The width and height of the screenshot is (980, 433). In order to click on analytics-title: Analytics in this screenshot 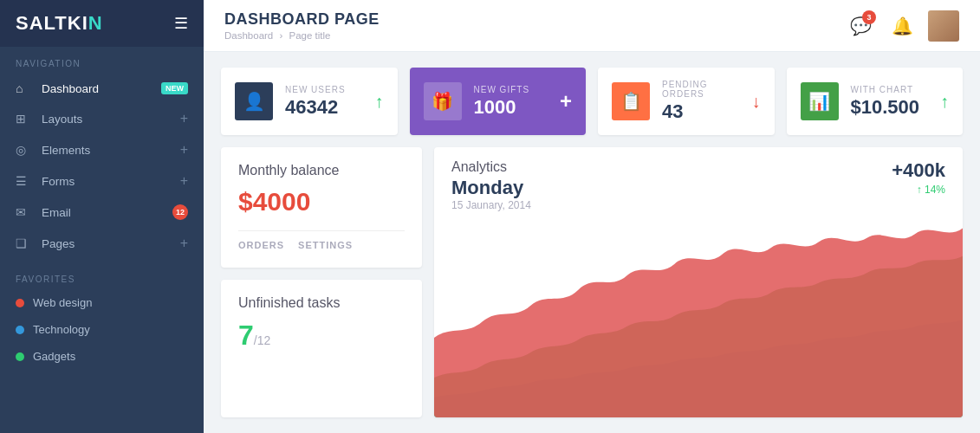, I will do `click(491, 167)`.